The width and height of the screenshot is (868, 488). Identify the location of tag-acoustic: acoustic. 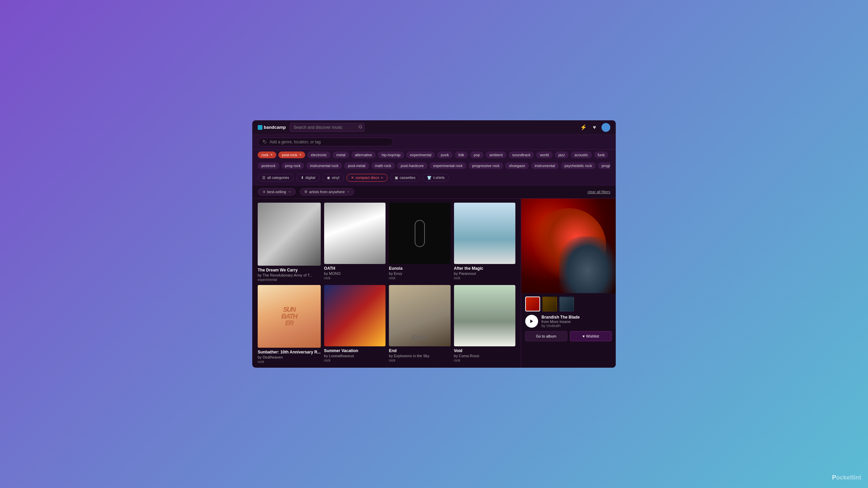
(581, 155).